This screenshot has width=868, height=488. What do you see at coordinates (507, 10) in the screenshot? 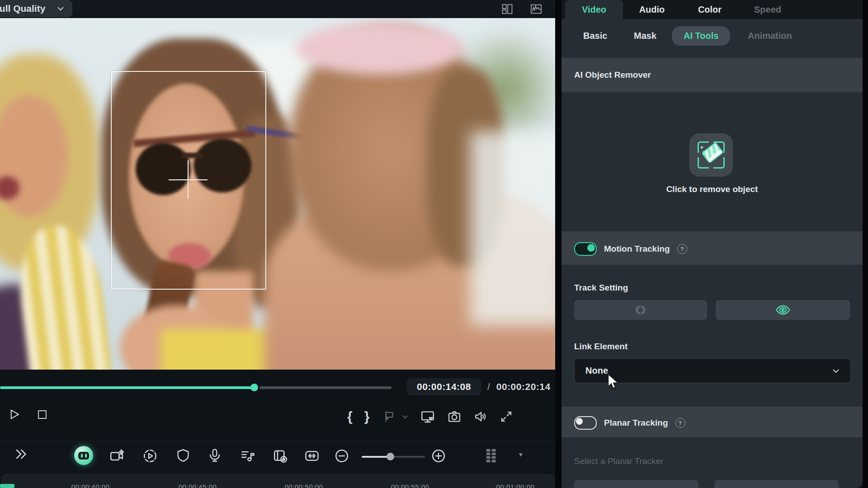
I see `multi-view-icon` at bounding box center [507, 10].